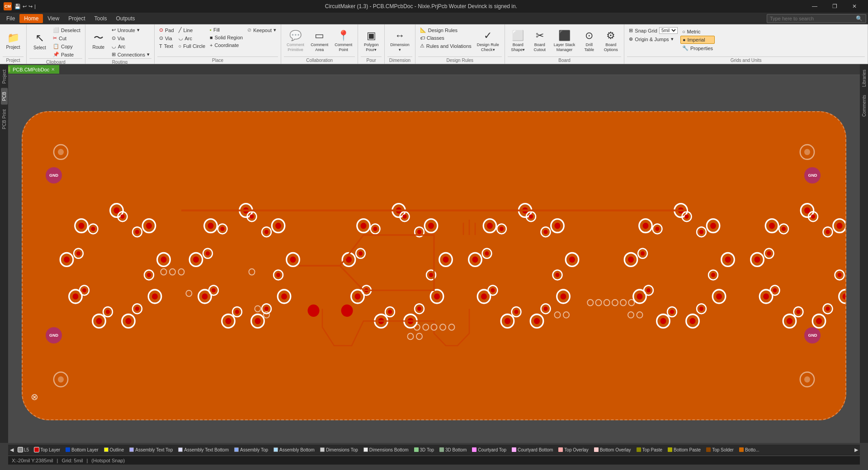 The image size is (868, 470). Describe the element at coordinates (835, 6) in the screenshot. I see `maximize-button: ❐` at that location.